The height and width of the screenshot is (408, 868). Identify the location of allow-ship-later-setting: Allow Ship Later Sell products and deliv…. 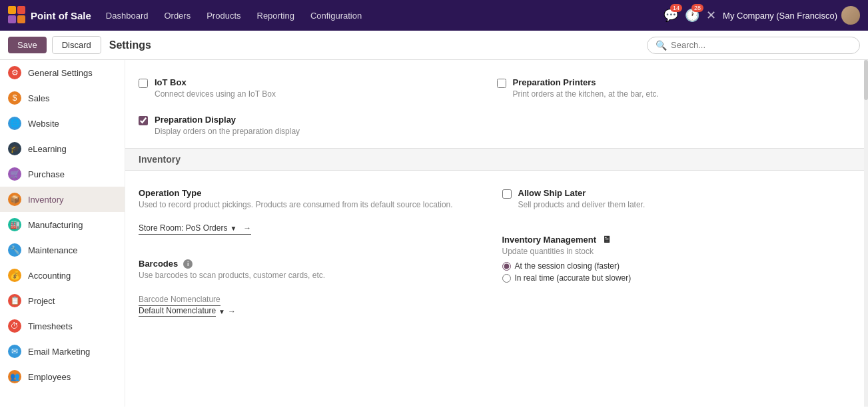
(679, 199).